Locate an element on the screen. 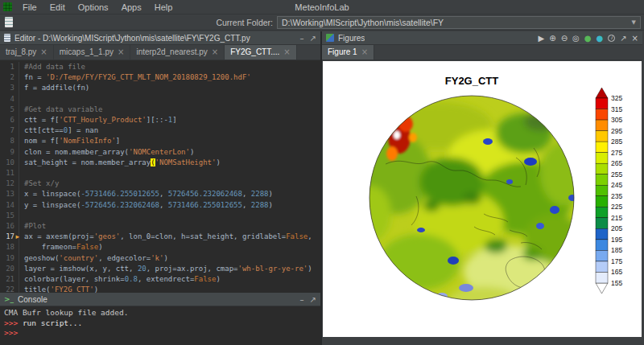 This screenshot has height=345, width=644. close-icon: × is located at coordinates (635, 39).